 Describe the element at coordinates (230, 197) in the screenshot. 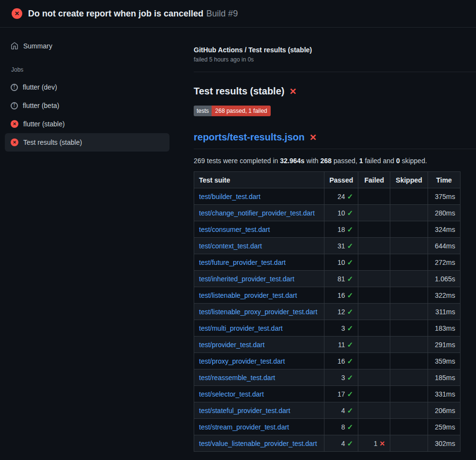

I see `test-suite-link: test/builder_test.dart` at that location.